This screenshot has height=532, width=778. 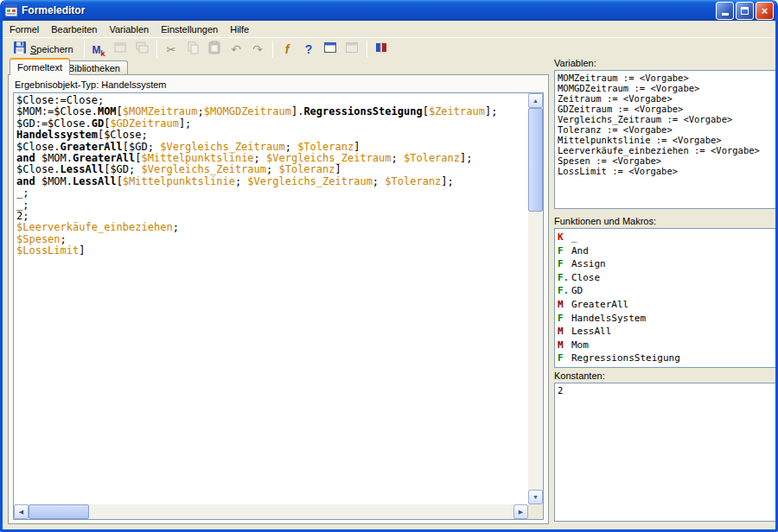 I want to click on function-item: MGreaterAll, so click(x=666, y=305).